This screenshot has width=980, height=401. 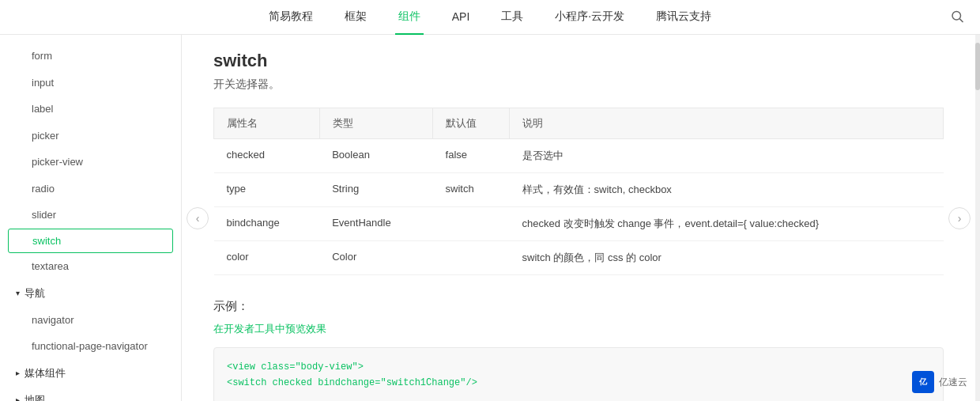 What do you see at coordinates (471, 123) in the screenshot?
I see `table-header-default: 默认值` at bounding box center [471, 123].